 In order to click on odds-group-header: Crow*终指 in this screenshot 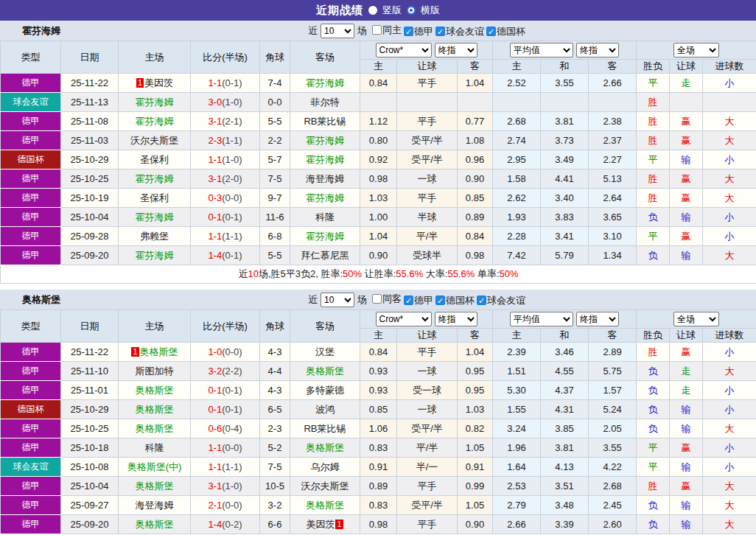, I will do `click(427, 50)`.